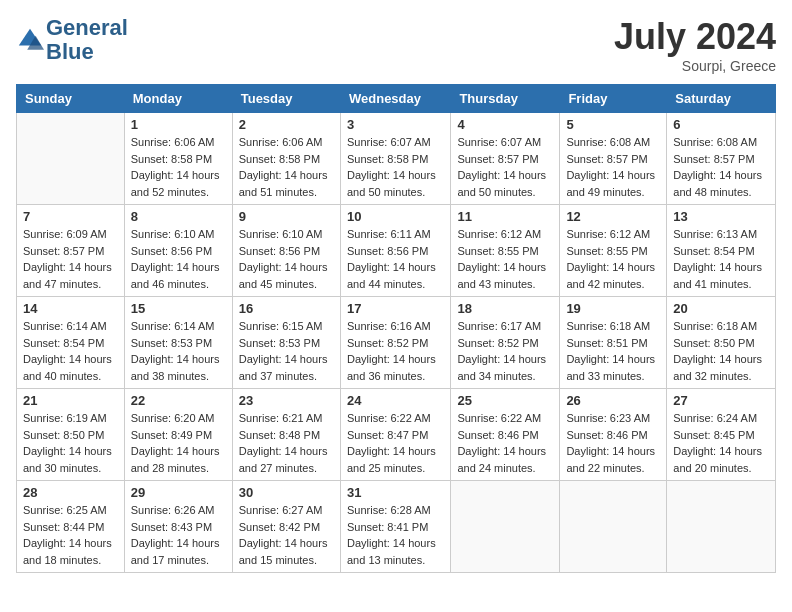 The width and height of the screenshot is (792, 612). Describe the element at coordinates (505, 308) in the screenshot. I see `day-number: 18` at that location.